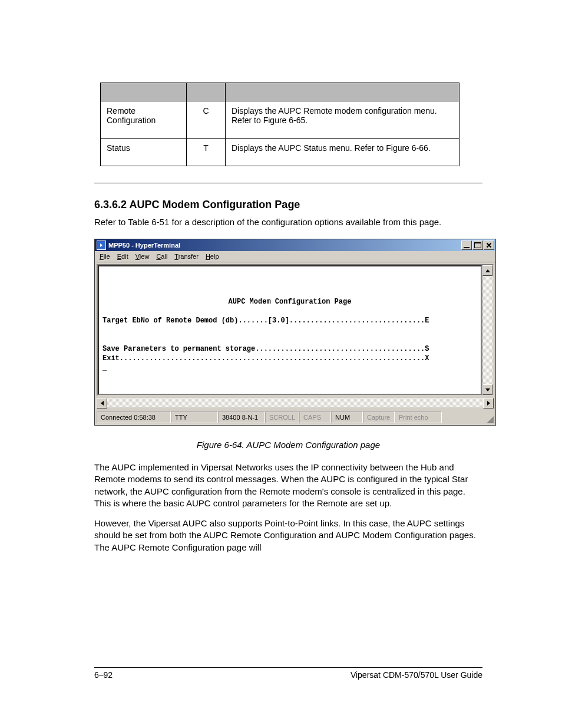 Image resolution: width=562 pixels, height=728 pixels. Describe the element at coordinates (289, 535) in the screenshot. I see `body-paragraph: However, the Vipersat AUPC also supports…` at that location.